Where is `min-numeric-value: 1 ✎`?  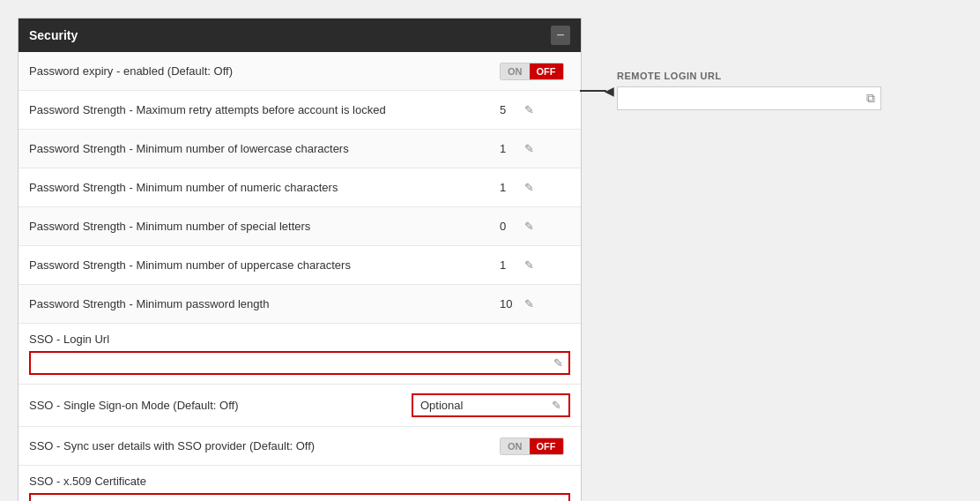
min-numeric-value: 1 ✎ is located at coordinates (535, 187).